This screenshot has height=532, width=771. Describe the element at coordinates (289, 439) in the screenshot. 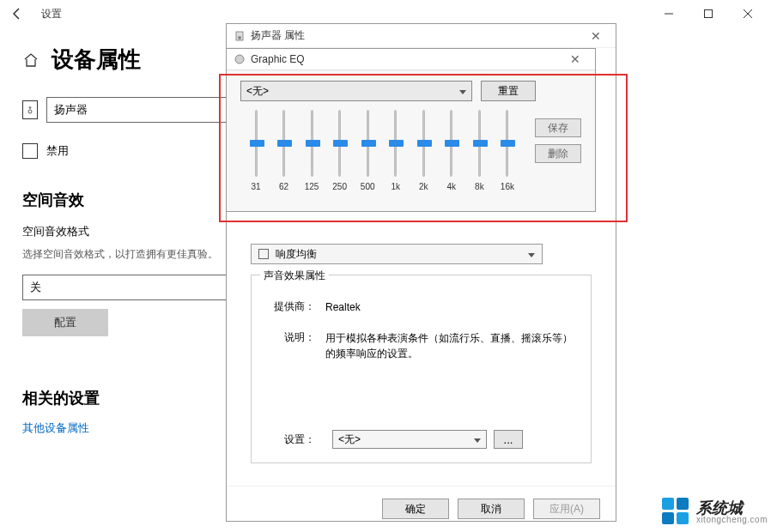

I see `settings-label: 设置：` at that location.